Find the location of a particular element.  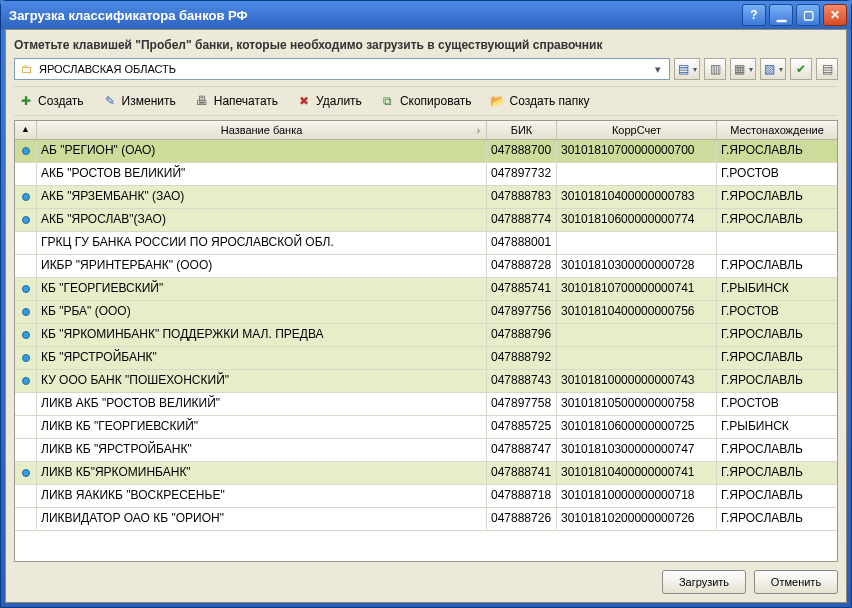

cell-name: АКБ "ЯРОСЛАВ"(ЗАО) is located at coordinates (262, 220).